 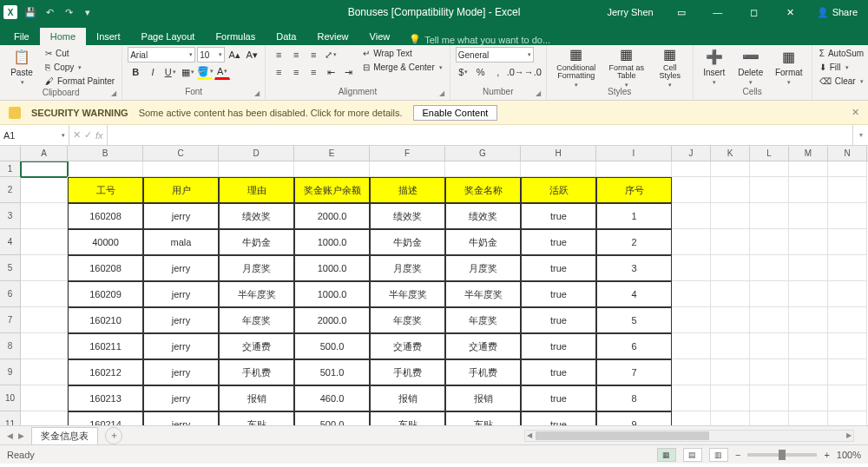 I want to click on format-painter-button: 🖌Format Painter, so click(x=80, y=82).